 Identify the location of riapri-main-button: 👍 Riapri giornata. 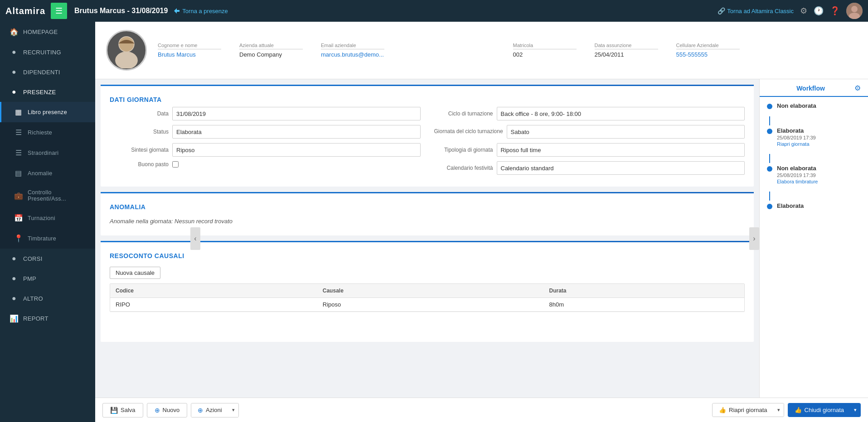
(743, 410).